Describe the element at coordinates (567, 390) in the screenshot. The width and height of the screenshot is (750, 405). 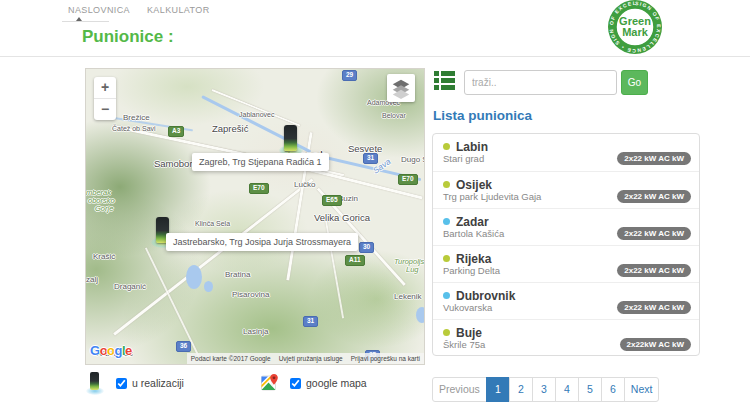
I see `pagination-page-4: 4` at that location.